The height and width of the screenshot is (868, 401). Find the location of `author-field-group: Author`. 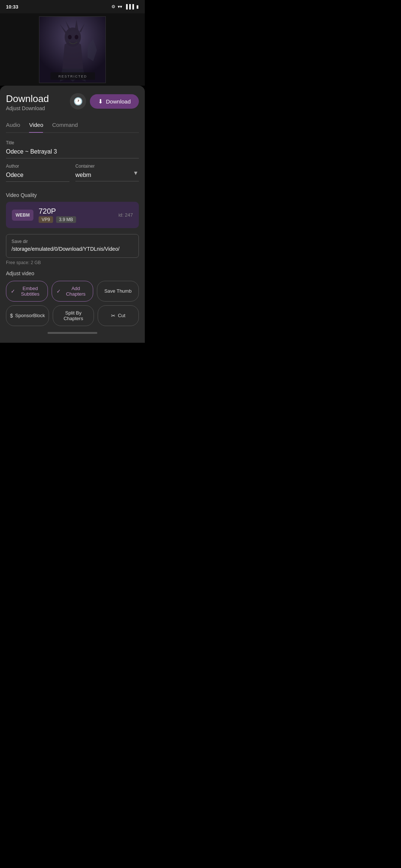

author-field-group: Author is located at coordinates (38, 173).